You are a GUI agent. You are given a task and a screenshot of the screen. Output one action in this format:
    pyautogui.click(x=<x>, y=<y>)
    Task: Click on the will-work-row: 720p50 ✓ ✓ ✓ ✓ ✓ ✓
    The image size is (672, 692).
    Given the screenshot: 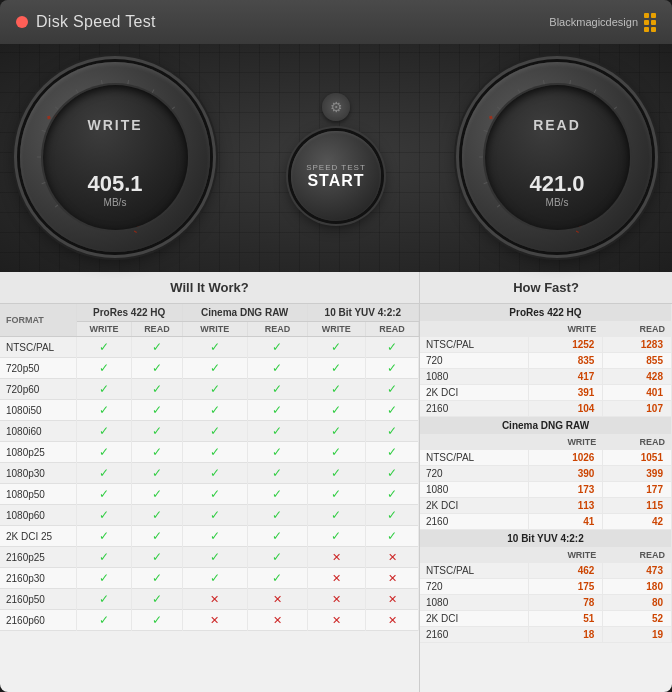 What is the action you would take?
    pyautogui.click(x=210, y=368)
    